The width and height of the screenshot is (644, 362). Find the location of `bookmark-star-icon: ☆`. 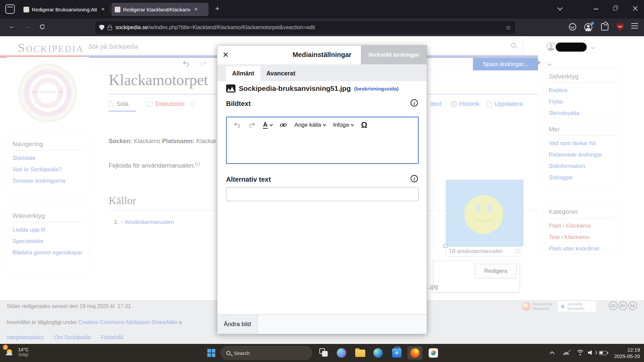

bookmark-star-icon: ☆ is located at coordinates (508, 27).